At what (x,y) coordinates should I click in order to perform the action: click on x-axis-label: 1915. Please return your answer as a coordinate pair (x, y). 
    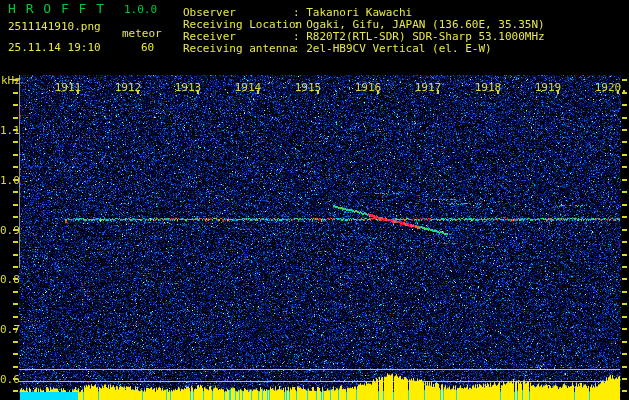
    Looking at the image, I should click on (308, 88).